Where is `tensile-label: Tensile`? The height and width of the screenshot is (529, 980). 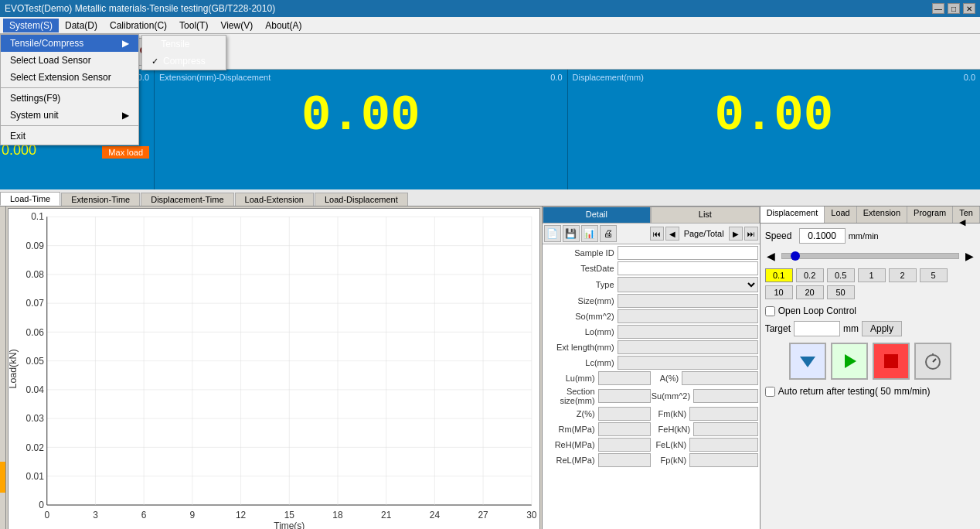 tensile-label: Tensile is located at coordinates (175, 44).